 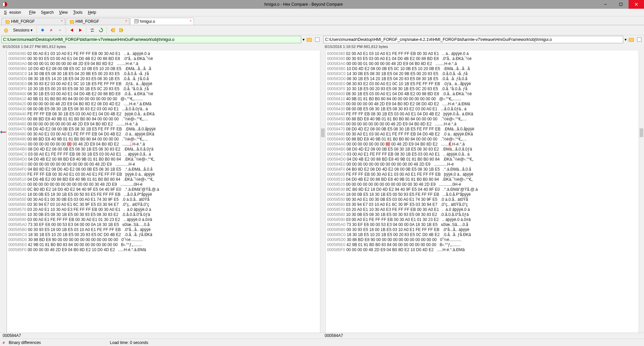 What do you see at coordinates (47, 12) in the screenshot?
I see `menu-search: Search` at bounding box center [47, 12].